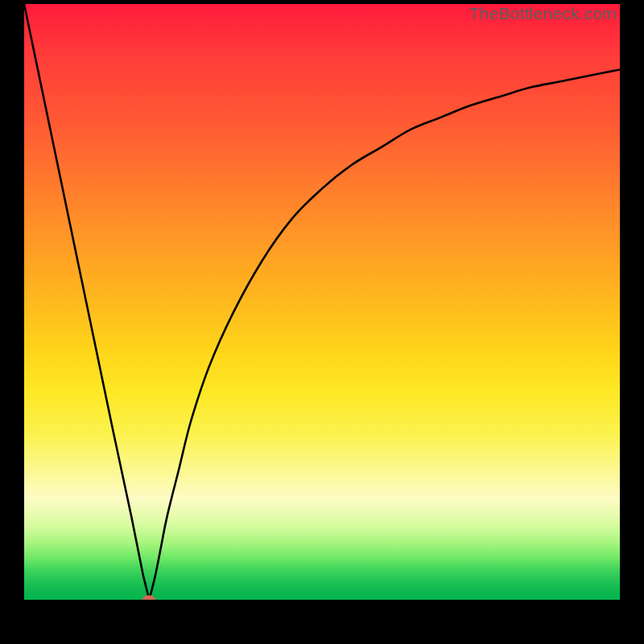 This screenshot has width=644, height=644. Describe the element at coordinates (322, 612) in the screenshot. I see `x-axis-band` at that location.